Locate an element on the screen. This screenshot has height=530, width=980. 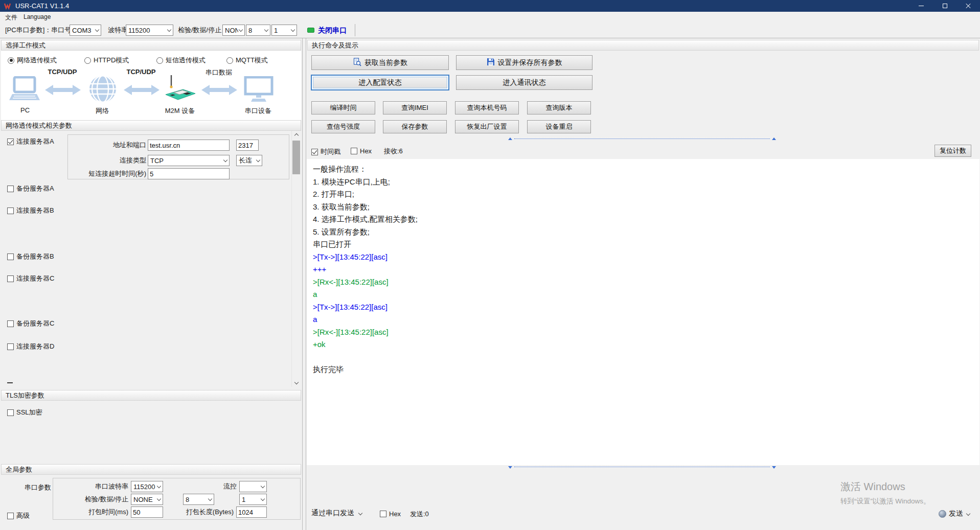
minimize-button is located at coordinates (921, 6).